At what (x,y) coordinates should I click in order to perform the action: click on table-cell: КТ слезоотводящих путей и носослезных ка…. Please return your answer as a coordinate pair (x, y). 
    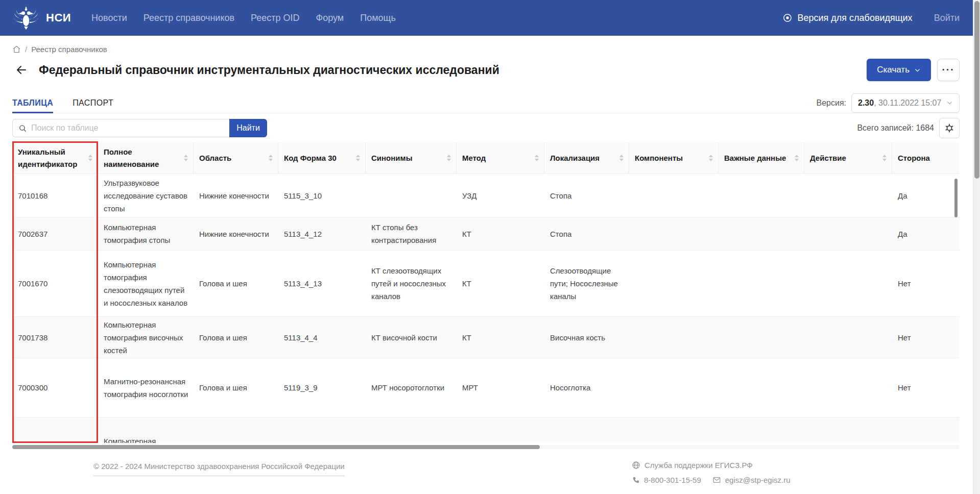
    Looking at the image, I should click on (411, 284).